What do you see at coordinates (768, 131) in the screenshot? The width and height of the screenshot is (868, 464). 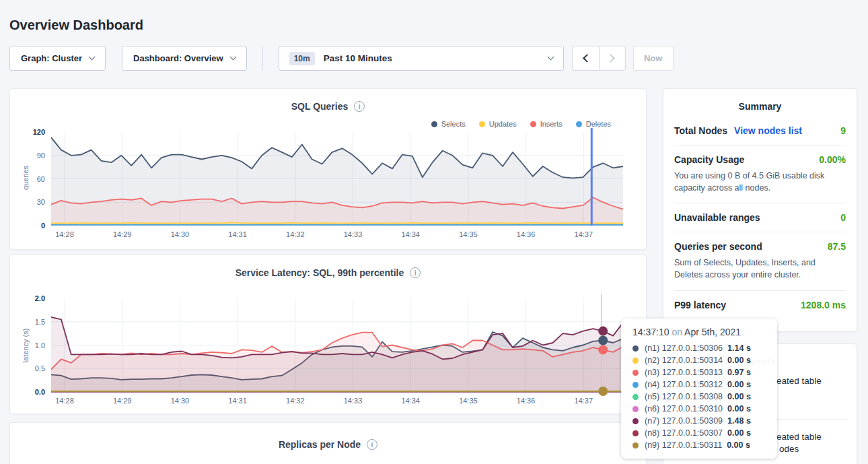 I see `view-nodes-list-link: View nodes list` at bounding box center [768, 131].